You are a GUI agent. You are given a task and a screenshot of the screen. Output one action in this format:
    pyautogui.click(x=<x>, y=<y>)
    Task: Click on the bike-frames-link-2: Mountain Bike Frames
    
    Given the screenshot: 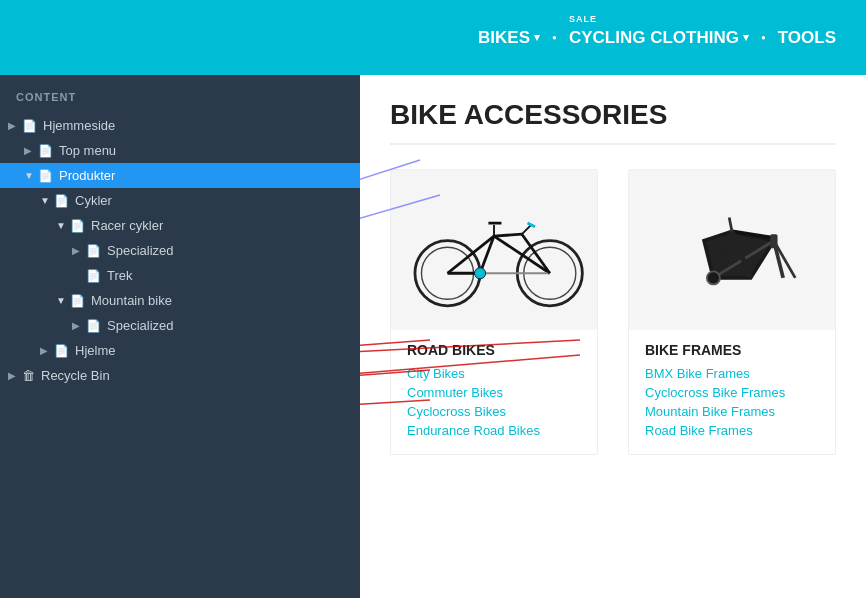 What is the action you would take?
    pyautogui.click(x=732, y=412)
    